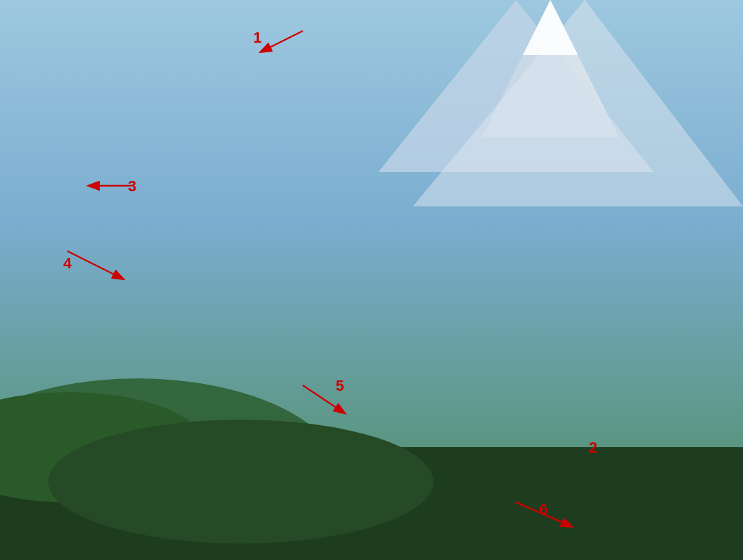  What do you see at coordinates (621, 557) in the screenshot?
I see `close-capture-button: Close` at bounding box center [621, 557].